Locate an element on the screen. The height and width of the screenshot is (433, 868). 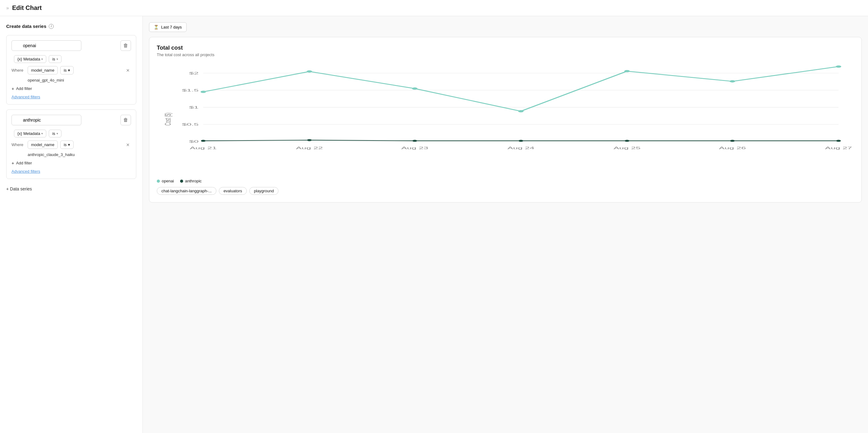
delete-series-1-button: 🗑 is located at coordinates (126, 46).